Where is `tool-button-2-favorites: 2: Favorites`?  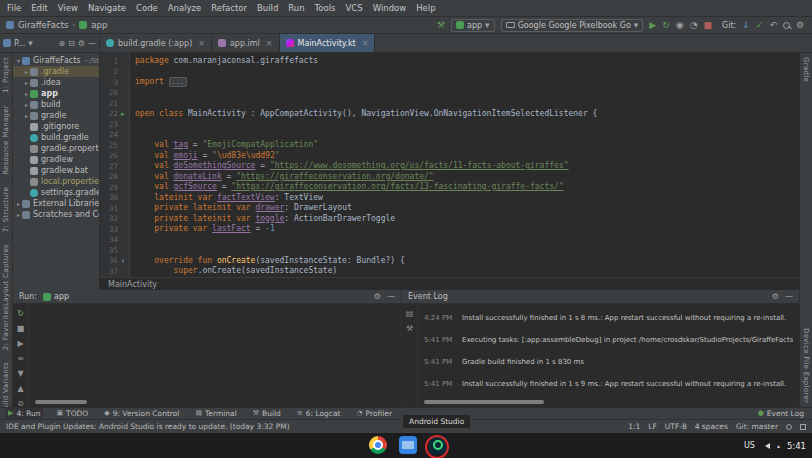 tool-button-2-favorites: 2: Favorites is located at coordinates (6, 328).